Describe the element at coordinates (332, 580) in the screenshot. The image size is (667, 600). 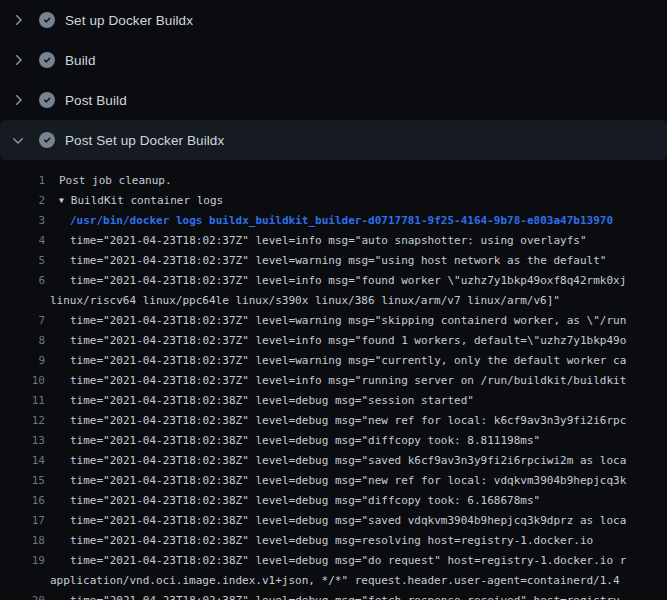
I see `log-line-text: application/vnd.oci.image.index.v1+json,…` at that location.